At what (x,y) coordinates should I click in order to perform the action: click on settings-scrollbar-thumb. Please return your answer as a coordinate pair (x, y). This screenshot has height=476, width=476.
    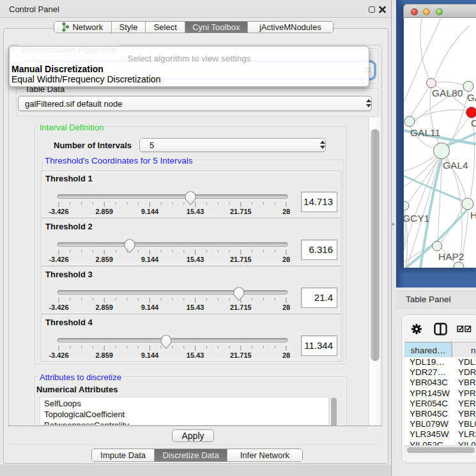
    Looking at the image, I should click on (375, 245).